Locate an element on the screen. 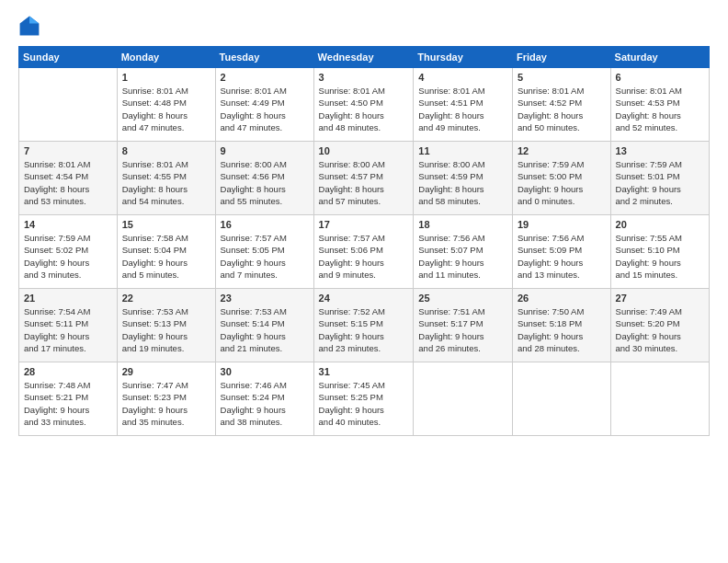 The height and width of the screenshot is (563, 728). day-number: 2 is located at coordinates (265, 77).